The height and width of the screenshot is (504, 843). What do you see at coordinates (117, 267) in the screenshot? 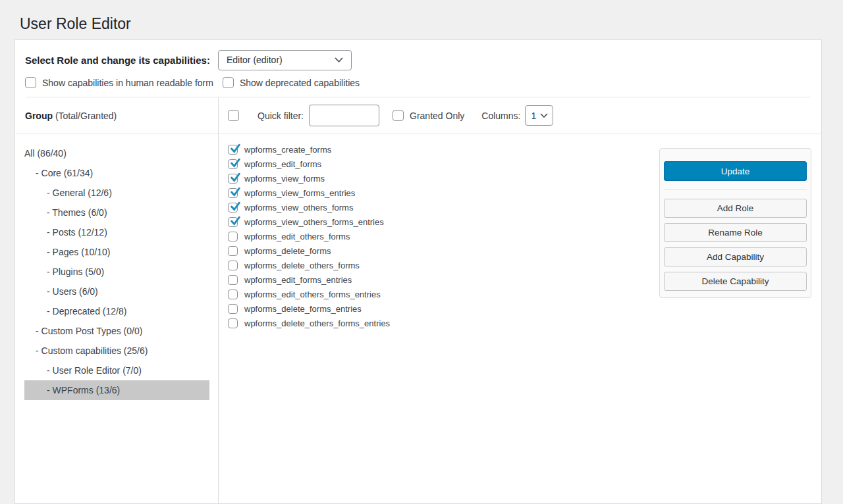
I see `groups-tree: All (86/40) - Core (61/34) - General (12…` at bounding box center [117, 267].